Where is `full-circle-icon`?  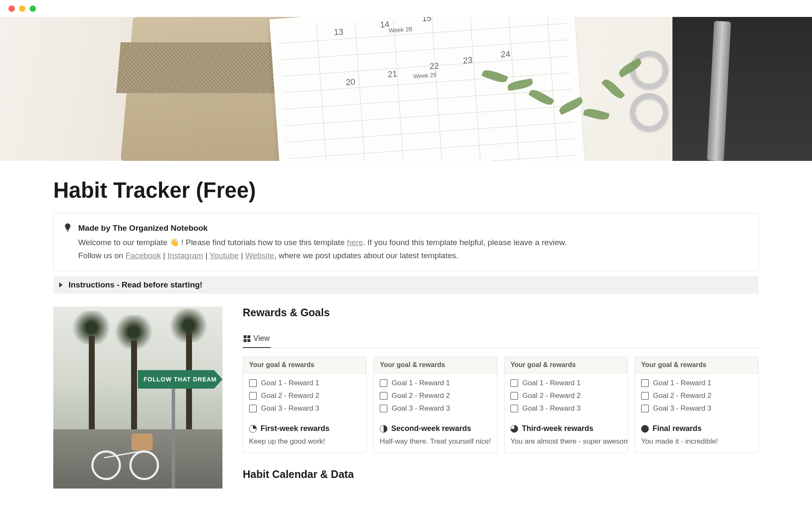 full-circle-icon is located at coordinates (645, 429).